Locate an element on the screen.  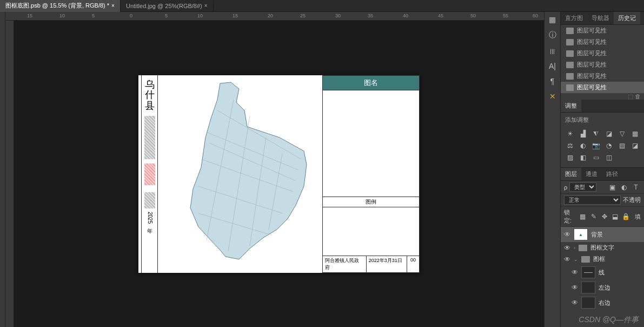
ruler-horizontal: 15 10 5 0 5 10 15 20 25 30 35 40 45 50 5… is located at coordinates (275, 16).